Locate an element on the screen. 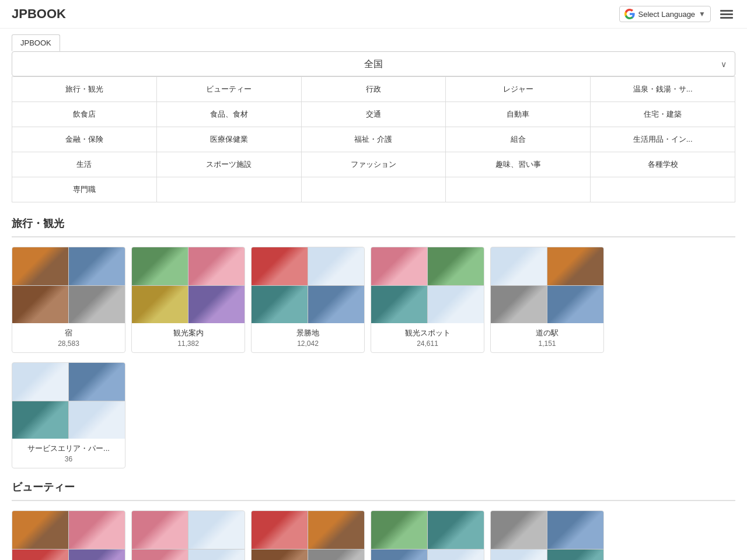 The width and height of the screenshot is (747, 560). beauty-card-2-thumbnail is located at coordinates (188, 536).